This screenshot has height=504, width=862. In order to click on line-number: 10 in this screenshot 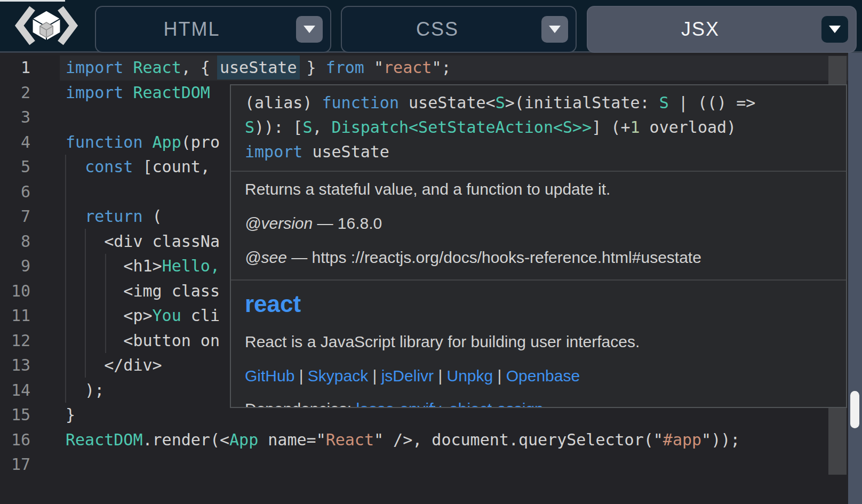, I will do `click(15, 291)`.